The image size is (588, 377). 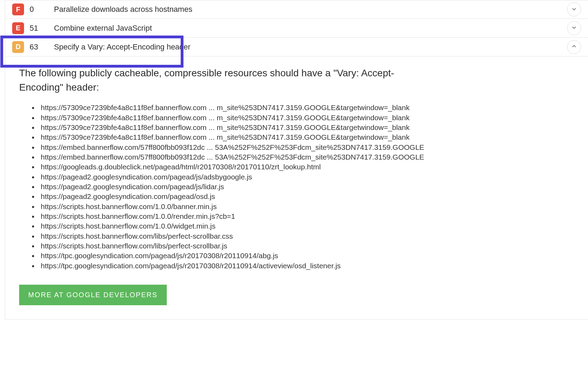 What do you see at coordinates (228, 80) in the screenshot?
I see `detail-heading: The following publicly cacheable, compre…` at bounding box center [228, 80].